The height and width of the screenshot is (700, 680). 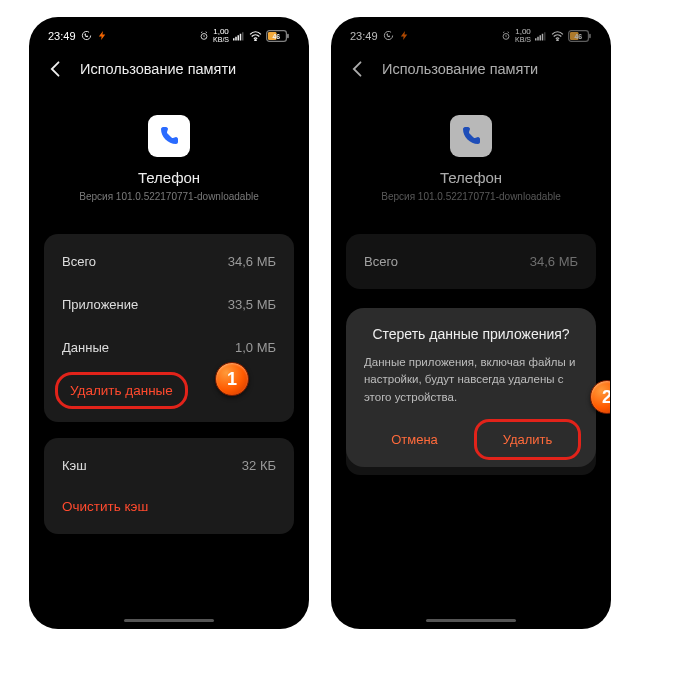 I want to click on alarm-icon, so click(x=204, y=36).